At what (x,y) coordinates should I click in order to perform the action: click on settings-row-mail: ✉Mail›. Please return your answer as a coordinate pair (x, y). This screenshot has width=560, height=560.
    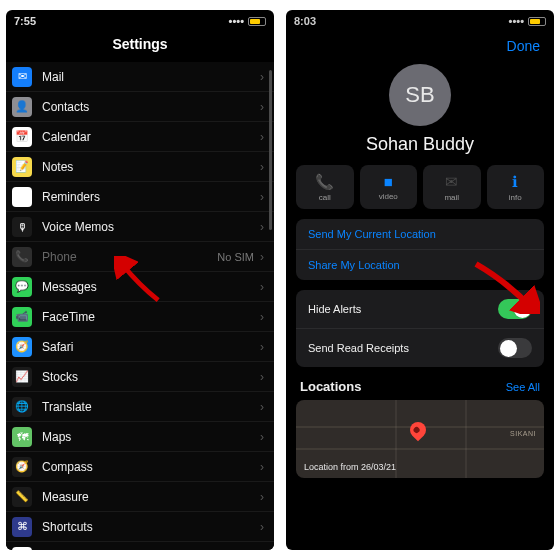
    Looking at the image, I should click on (140, 77).